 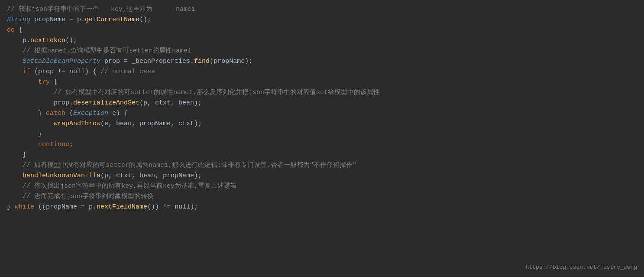 I want to click on code-line-19: // 进而完成有json字符串到对象模型的转换, so click(x=322, y=197).